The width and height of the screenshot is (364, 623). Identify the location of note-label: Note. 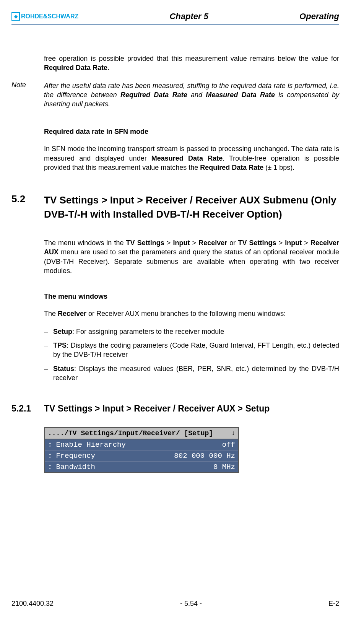
(28, 95).